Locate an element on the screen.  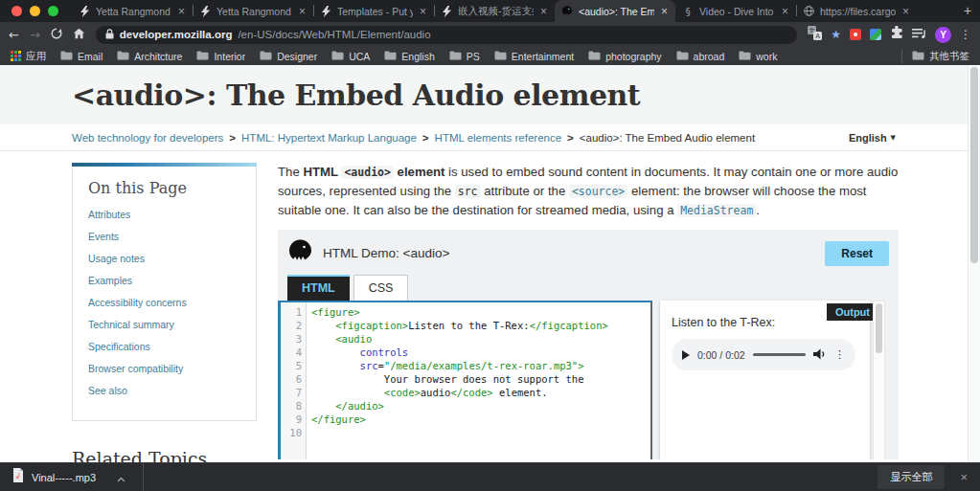
minimize-window-button is located at coordinates (34, 11).